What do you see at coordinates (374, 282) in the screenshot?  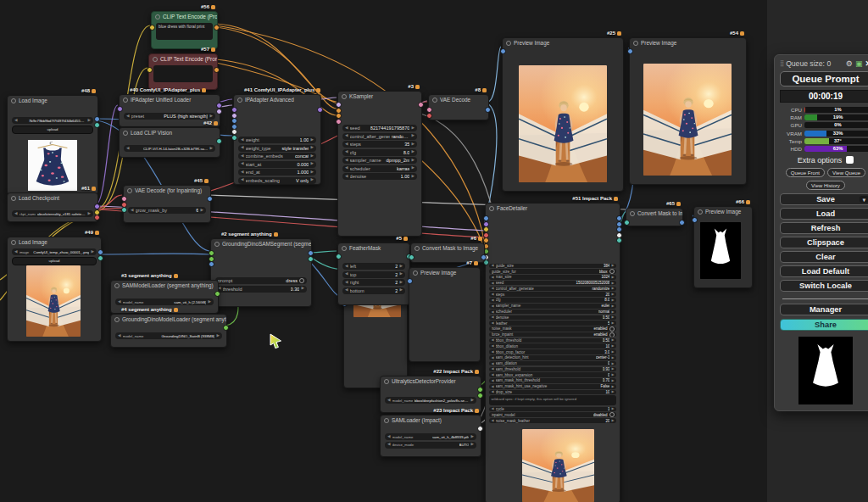 I see `widget-right: ◀right2▶` at bounding box center [374, 282].